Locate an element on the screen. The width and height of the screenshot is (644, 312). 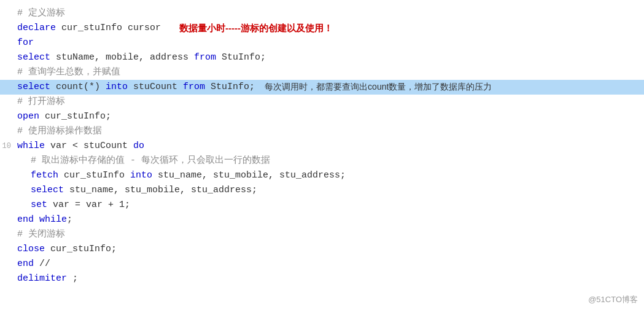
kw-select-6: select is located at coordinates (34, 87).